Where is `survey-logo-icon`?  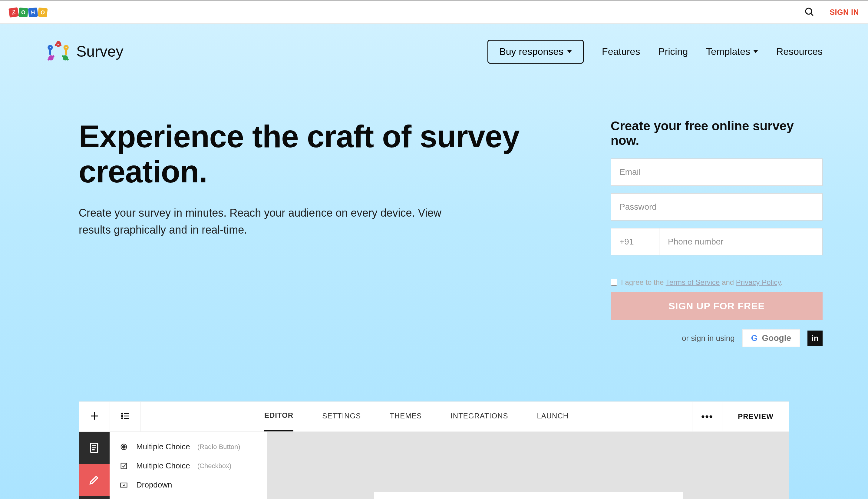
survey-logo-icon is located at coordinates (58, 51).